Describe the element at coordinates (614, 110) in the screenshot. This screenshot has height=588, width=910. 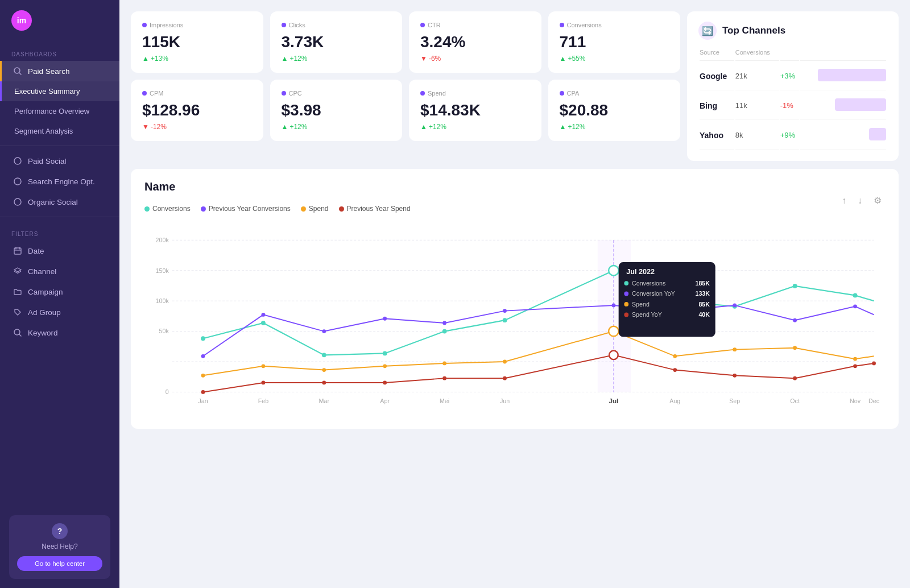
I see `metric-value: $20.88` at that location.